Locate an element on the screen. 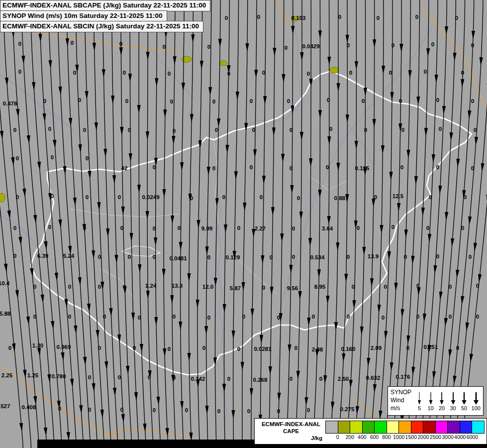  index-value-label: 8.95 is located at coordinates (320, 287).